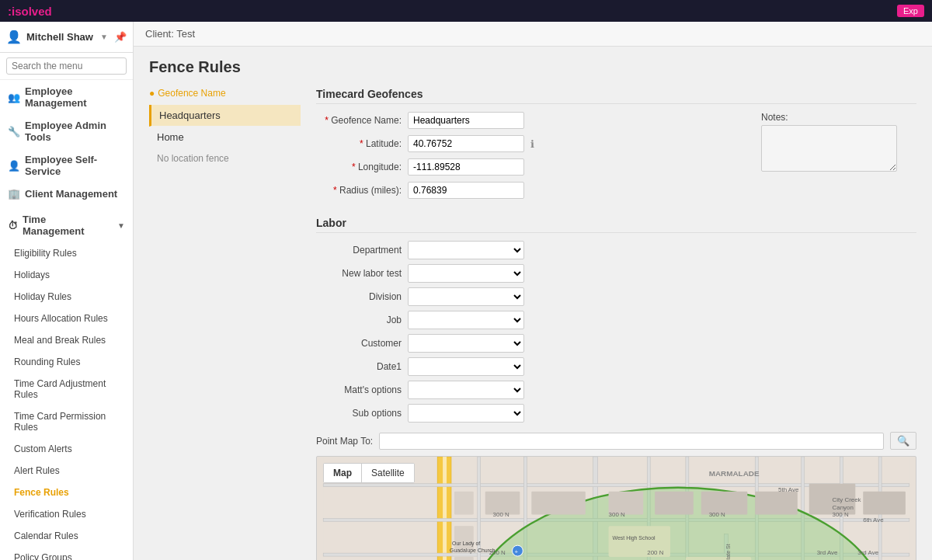 The height and width of the screenshot is (560, 932). What do you see at coordinates (67, 553) in the screenshot?
I see `sidebar-item-policy-groups: Policy Groups` at bounding box center [67, 553].